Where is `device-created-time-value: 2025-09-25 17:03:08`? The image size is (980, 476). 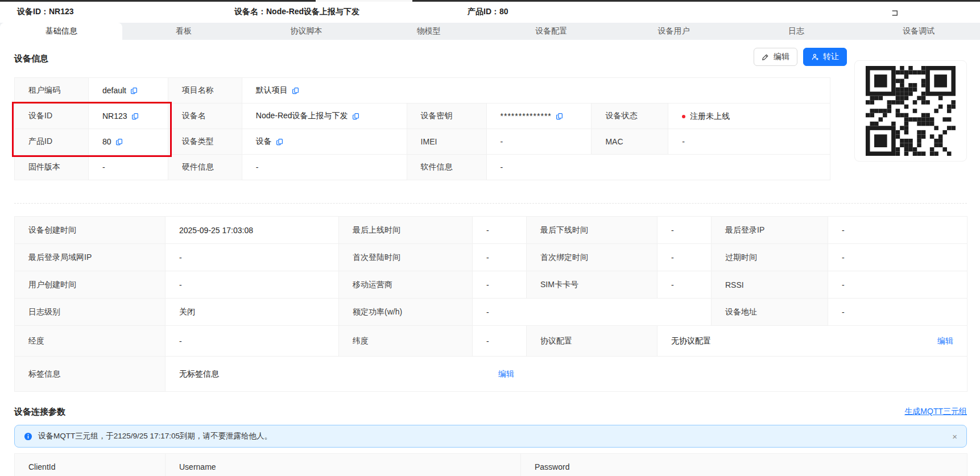 device-created-time-value: 2025-09-25 17:03:08 is located at coordinates (253, 230).